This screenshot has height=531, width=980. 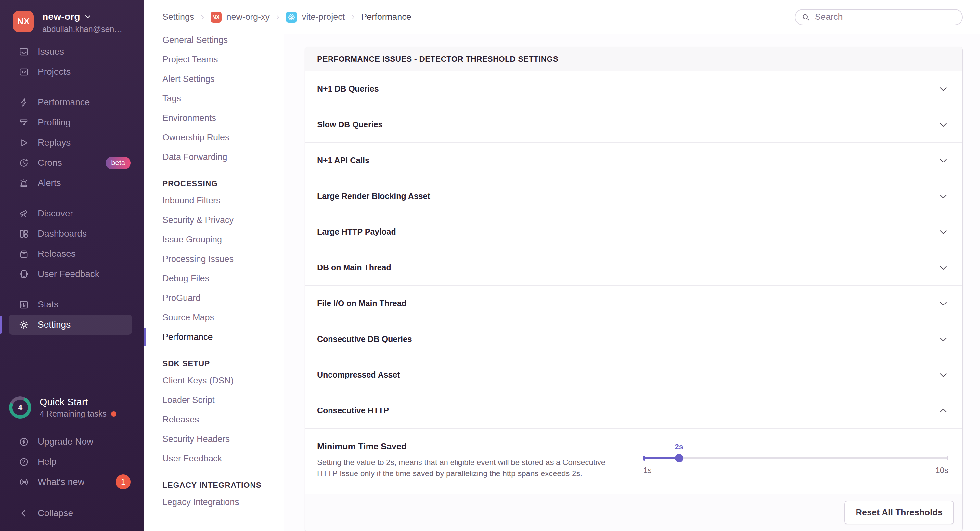 What do you see at coordinates (223, 400) in the screenshot?
I see `settings-nav-item-loader-script: Loader Script` at bounding box center [223, 400].